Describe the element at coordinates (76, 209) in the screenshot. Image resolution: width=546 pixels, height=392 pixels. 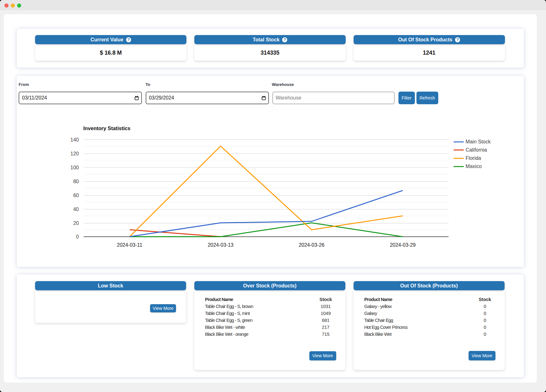
I see `svg-text: 40` at that location.